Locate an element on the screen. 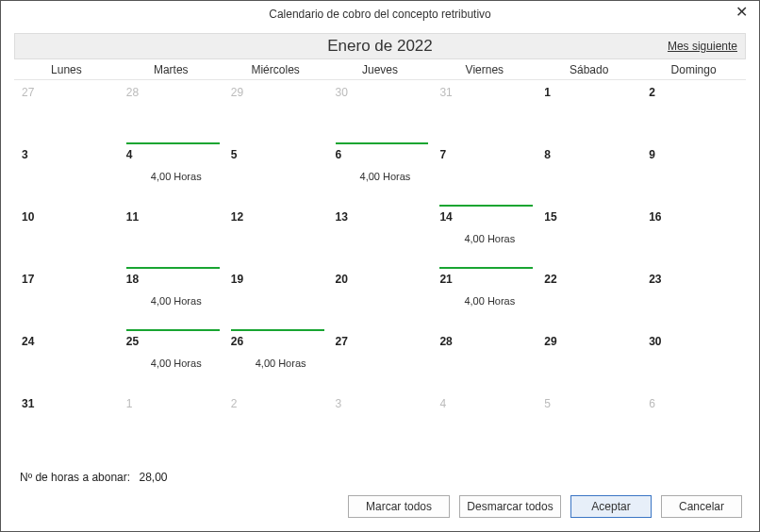 The width and height of the screenshot is (760, 532). day-number: 24 is located at coordinates (66, 341).